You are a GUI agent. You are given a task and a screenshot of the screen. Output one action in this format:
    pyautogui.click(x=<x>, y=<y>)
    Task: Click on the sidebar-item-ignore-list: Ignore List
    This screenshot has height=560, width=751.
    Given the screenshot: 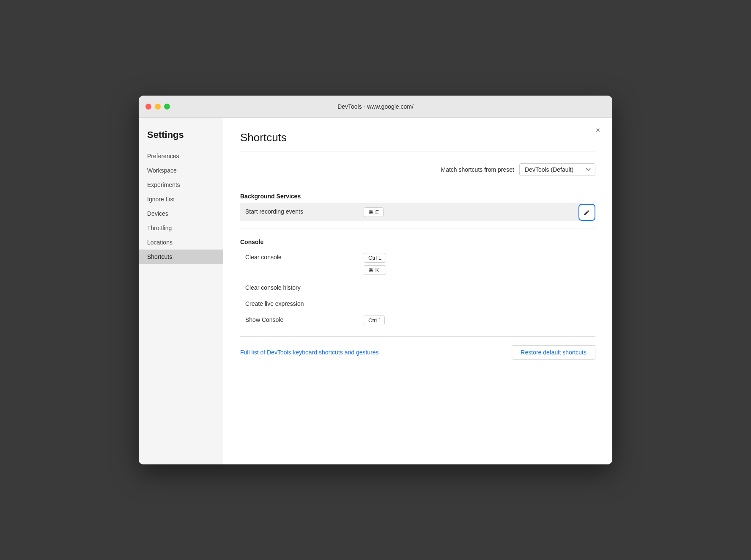 What is the action you would take?
    pyautogui.click(x=181, y=199)
    